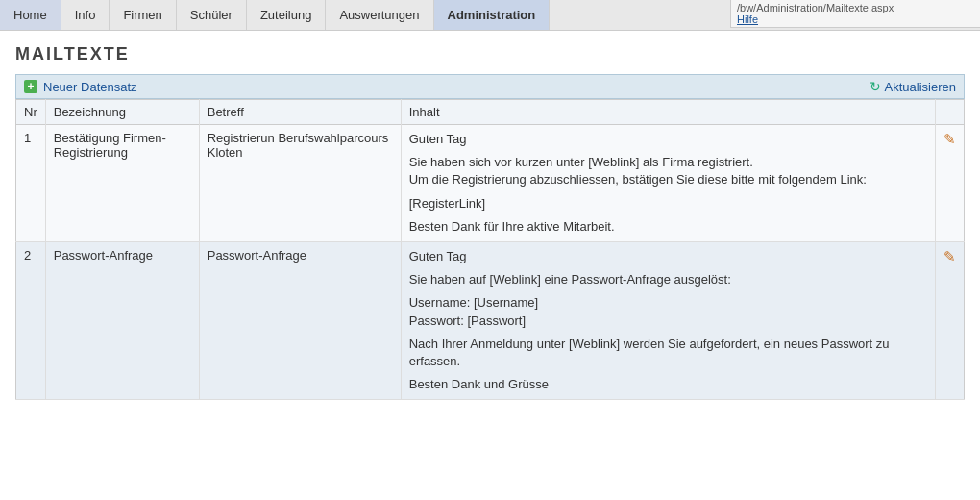 The width and height of the screenshot is (980, 500). Describe the element at coordinates (875, 87) in the screenshot. I see `refresh-icon: ↻` at that location.